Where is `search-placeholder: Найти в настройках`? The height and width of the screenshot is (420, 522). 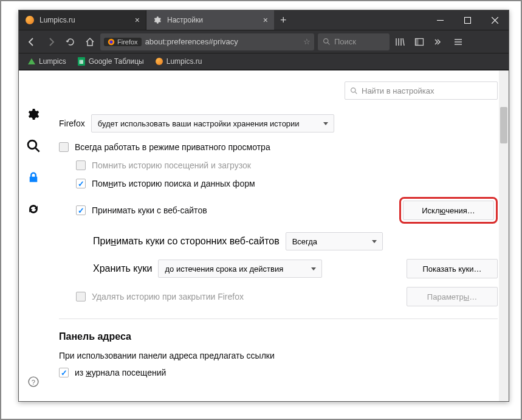 search-placeholder: Найти в настройках is located at coordinates (398, 91).